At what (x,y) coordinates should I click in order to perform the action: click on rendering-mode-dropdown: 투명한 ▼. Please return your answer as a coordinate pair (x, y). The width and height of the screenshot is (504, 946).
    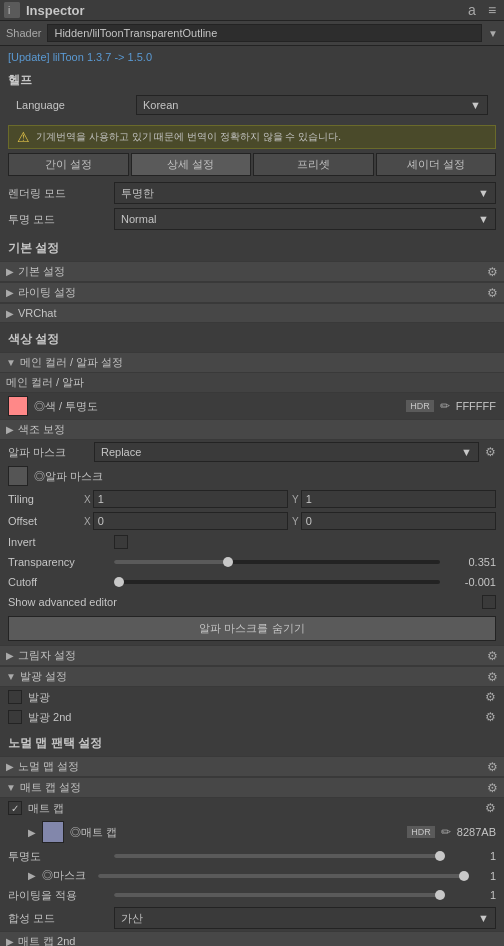
    Looking at the image, I should click on (305, 193).